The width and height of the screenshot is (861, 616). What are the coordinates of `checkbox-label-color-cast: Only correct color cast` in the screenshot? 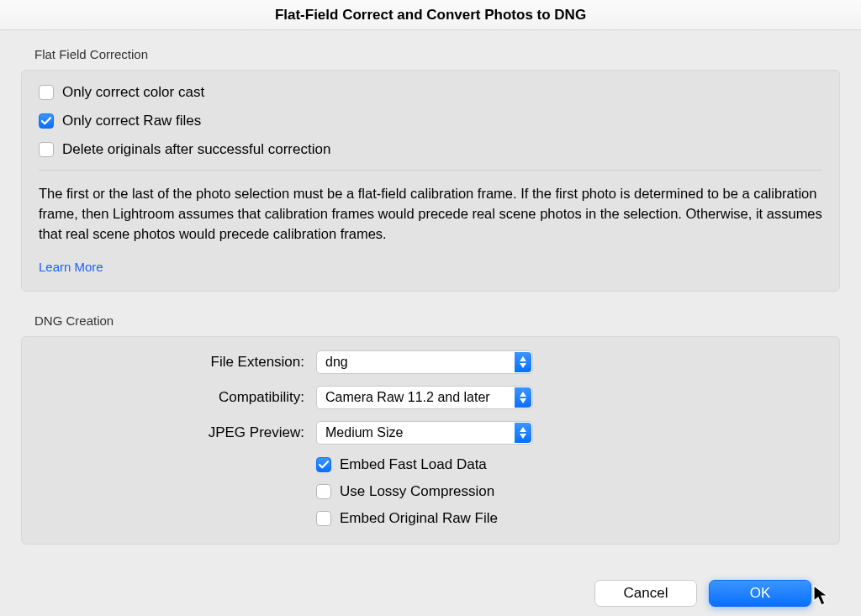 It's located at (133, 92).